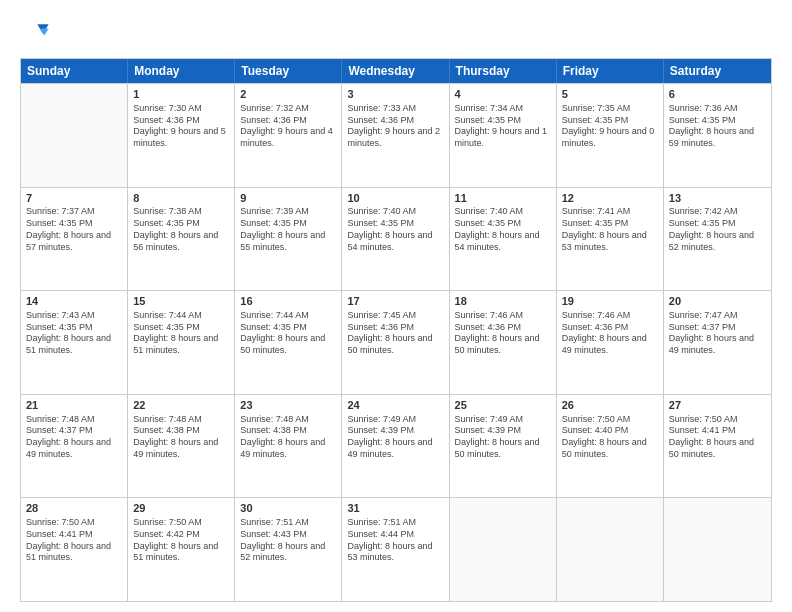 This screenshot has height=612, width=792. I want to click on calendar-cell: 10Sunrise: 7:40 AMSunset: 4:35 PMDayligh…, so click(396, 240).